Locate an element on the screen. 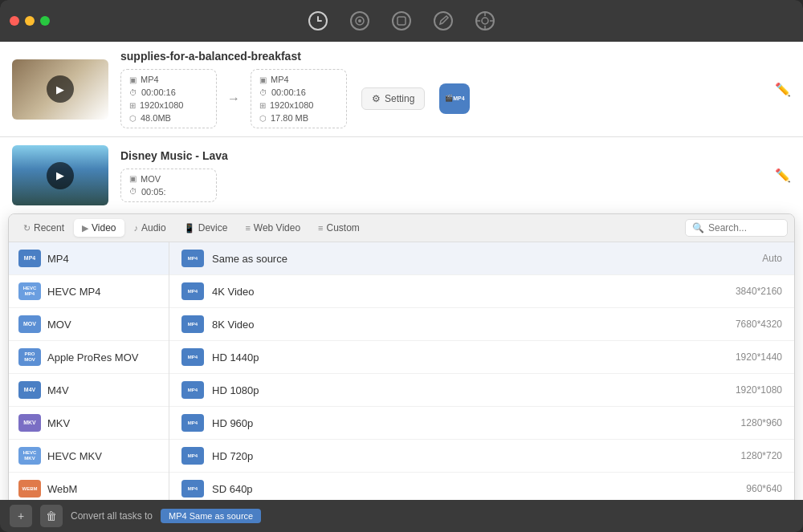 This screenshot has height=532, width=803. minimize-button is located at coordinates (30, 21).